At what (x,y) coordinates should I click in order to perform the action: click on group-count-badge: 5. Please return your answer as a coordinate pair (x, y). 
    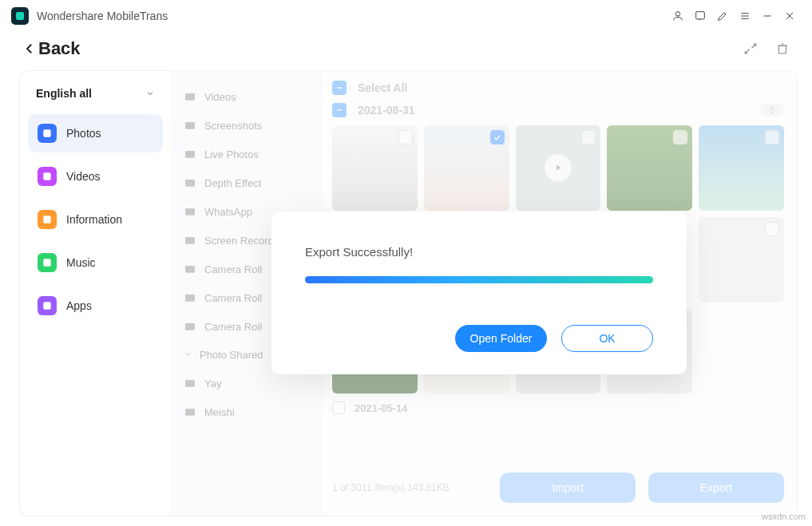
    Looking at the image, I should click on (772, 110).